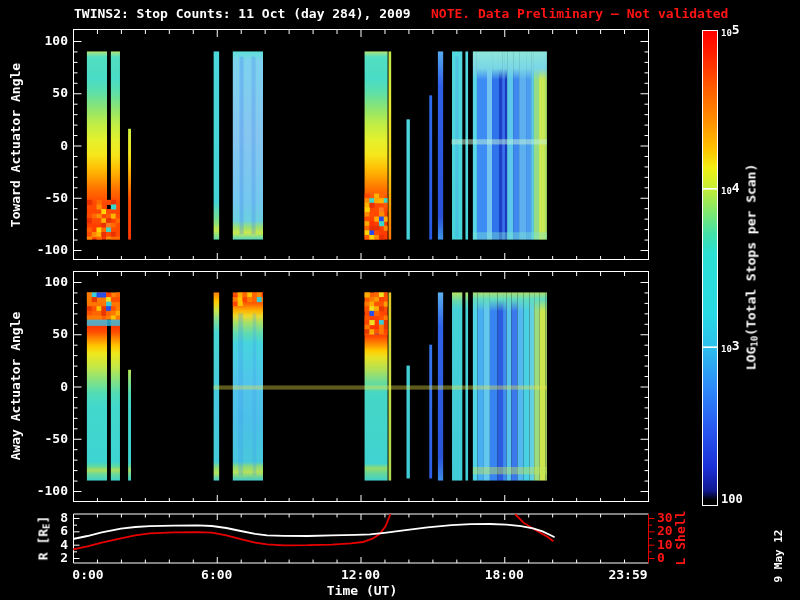  Describe the element at coordinates (732, 499) in the screenshot. I see `colorbar-tick-label: 100` at that location.